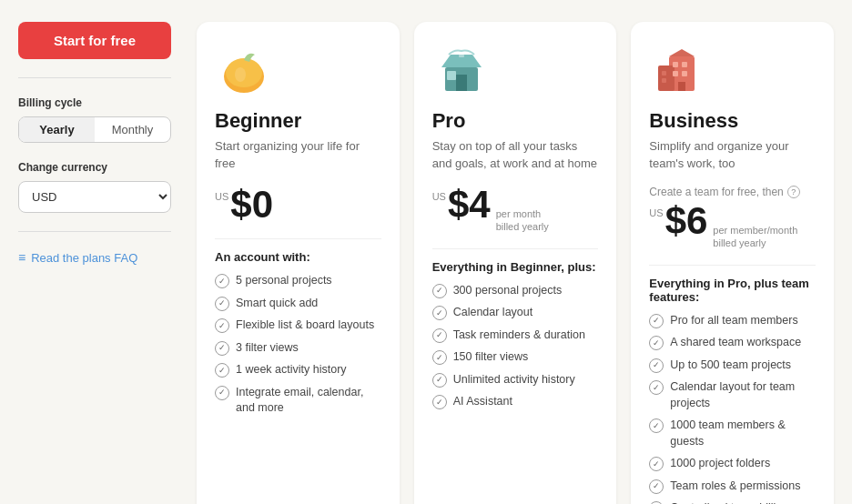 This screenshot has width=852, height=504. Describe the element at coordinates (95, 257) in the screenshot. I see `faq-link: ≡ Read the plans FAQ` at that location.